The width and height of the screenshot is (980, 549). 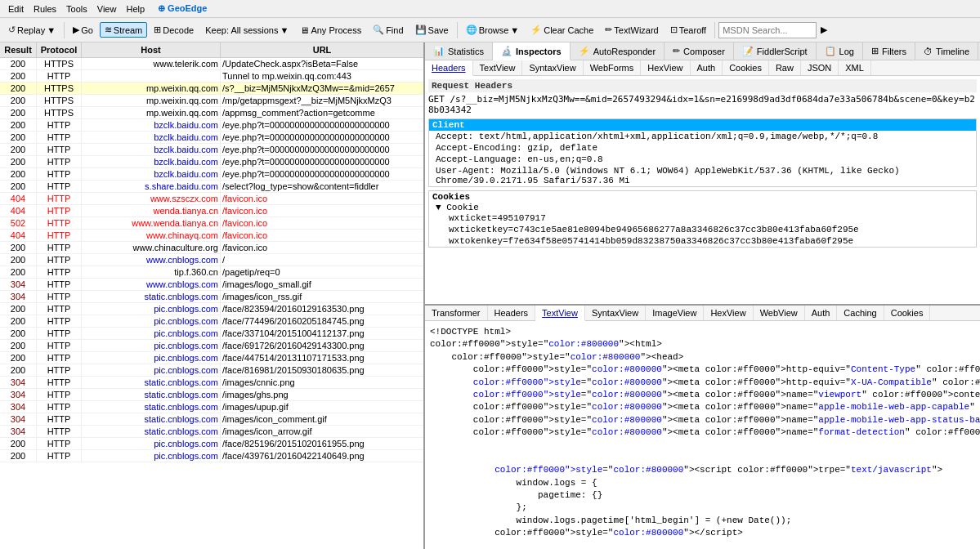 What do you see at coordinates (212, 248) in the screenshot?
I see `table-row: 200 HTTP www.chinaculture.org /favicon.i…` at bounding box center [212, 248].